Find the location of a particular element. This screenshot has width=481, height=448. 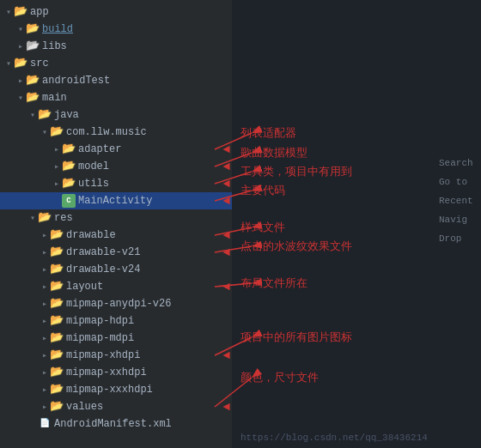

file-icon-com.llw.music: 📂 is located at coordinates (57, 132).